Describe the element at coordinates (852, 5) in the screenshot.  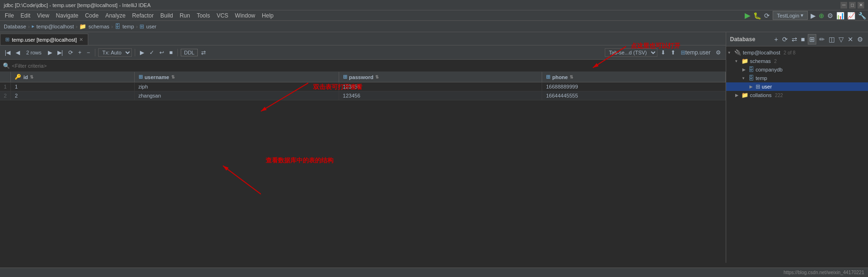
I see `maximize-button: □` at that location.